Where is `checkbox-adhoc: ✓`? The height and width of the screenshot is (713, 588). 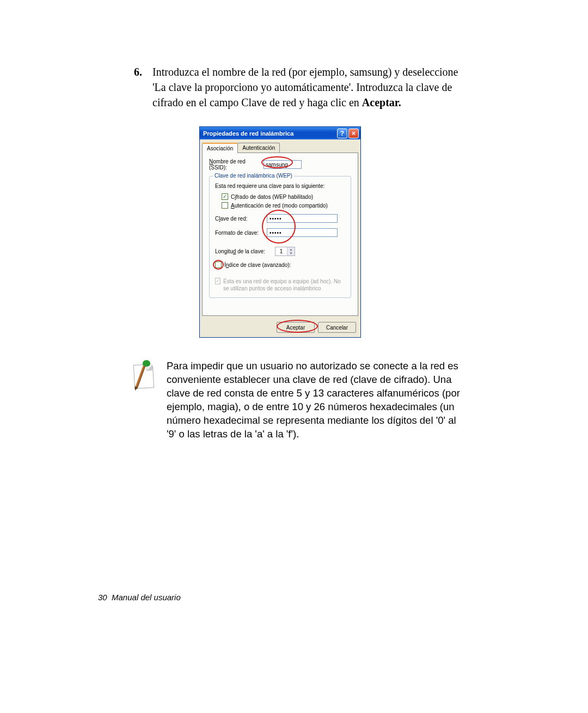
checkbox-adhoc: ✓ is located at coordinates (218, 281).